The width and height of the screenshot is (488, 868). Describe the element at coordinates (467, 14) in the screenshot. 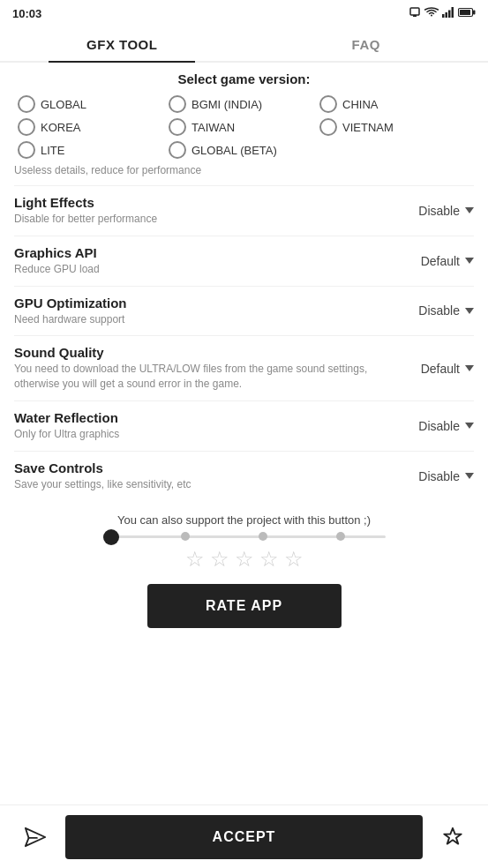

I see `battery-icon` at that location.